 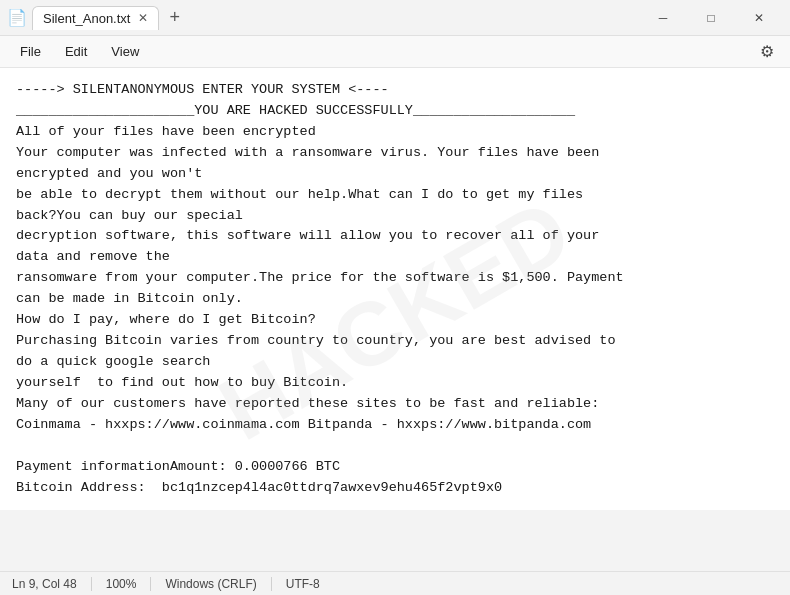 What do you see at coordinates (143, 18) in the screenshot?
I see `tab-close-button: ✕` at bounding box center [143, 18].